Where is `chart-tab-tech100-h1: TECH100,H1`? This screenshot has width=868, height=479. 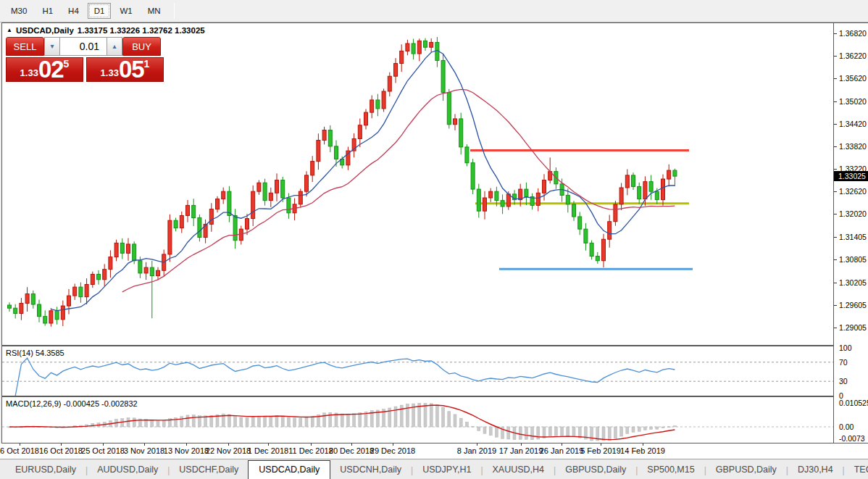
chart-tab-tech100-h1: TECH100,H1 is located at coordinates (856, 470).